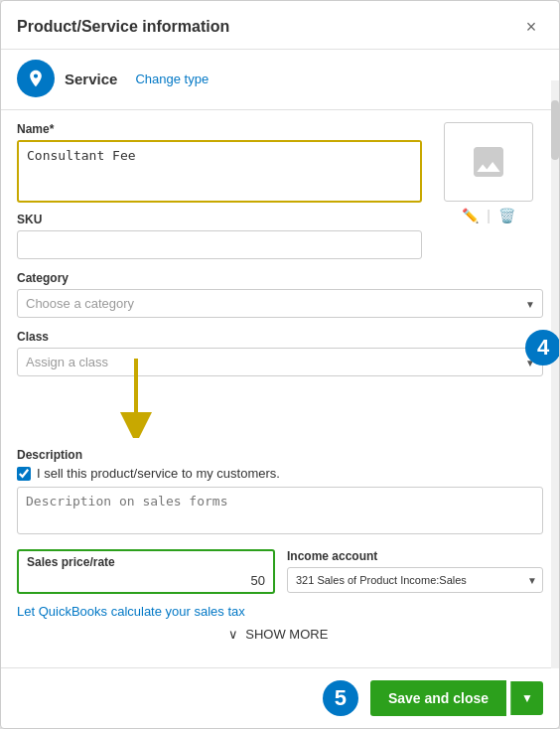 Image resolution: width=560 pixels, height=729 pixels. I want to click on modal-header: Product/Service information ×, so click(280, 26).